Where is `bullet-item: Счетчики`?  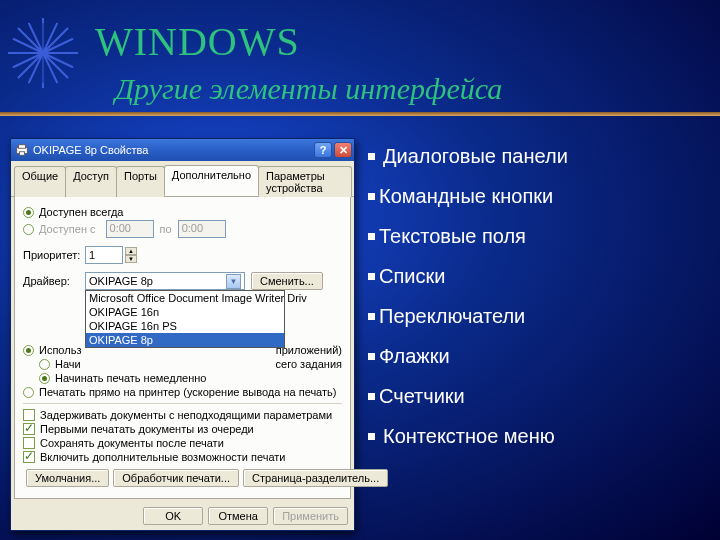
bullet-item: Счетчики is located at coordinates (468, 396).